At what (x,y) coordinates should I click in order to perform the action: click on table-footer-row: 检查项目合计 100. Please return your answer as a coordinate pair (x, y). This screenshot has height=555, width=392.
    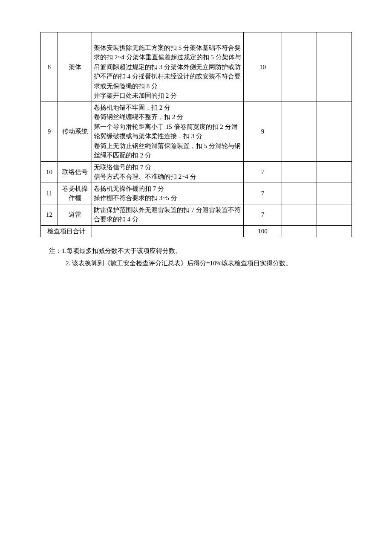
    Looking at the image, I should click on (196, 231).